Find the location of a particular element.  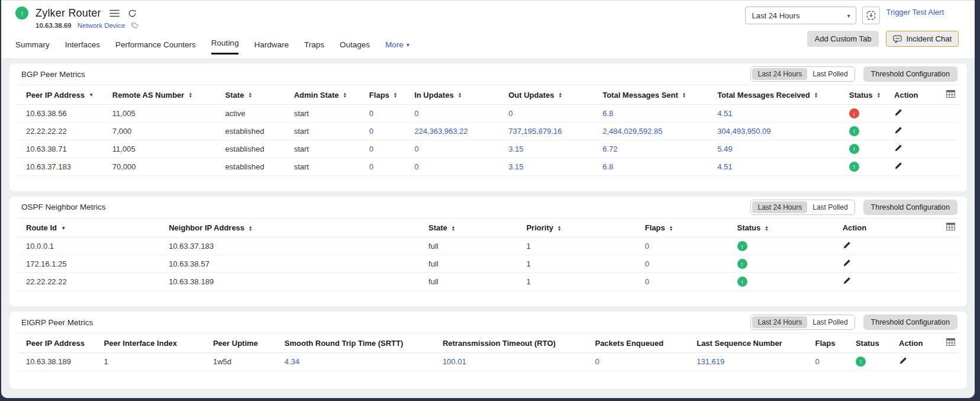

metric-value-link: 131,619 is located at coordinates (710, 361).